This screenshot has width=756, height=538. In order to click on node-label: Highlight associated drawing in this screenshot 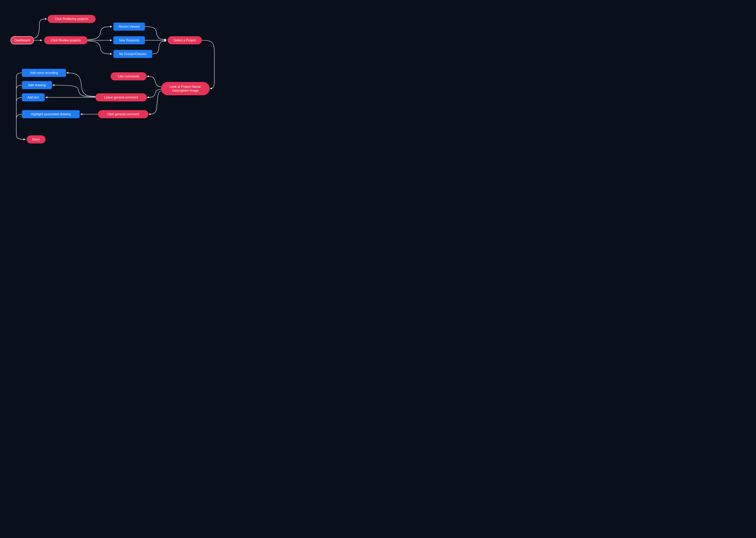, I will do `click(51, 114)`.